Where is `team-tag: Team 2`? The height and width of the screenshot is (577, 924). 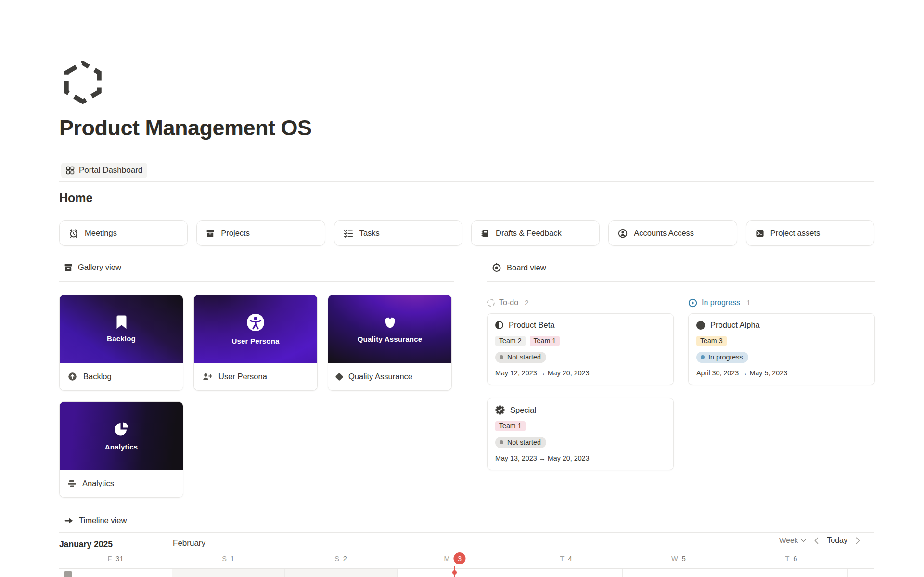
team-tag: Team 2 is located at coordinates (510, 341).